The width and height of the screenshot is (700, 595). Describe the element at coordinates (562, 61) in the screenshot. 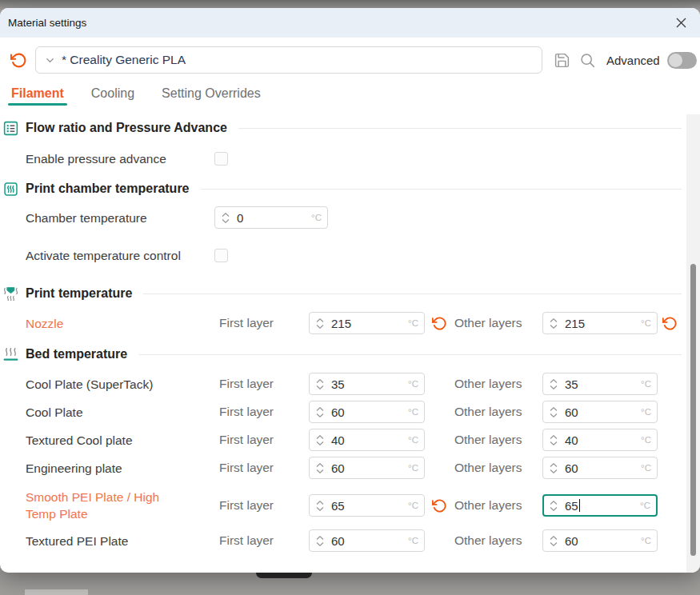

I see `save-preset-button` at that location.